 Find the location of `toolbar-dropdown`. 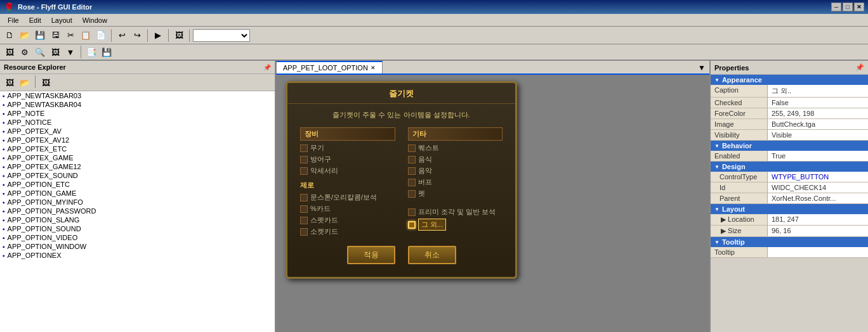

toolbar-dropdown is located at coordinates (221, 35).